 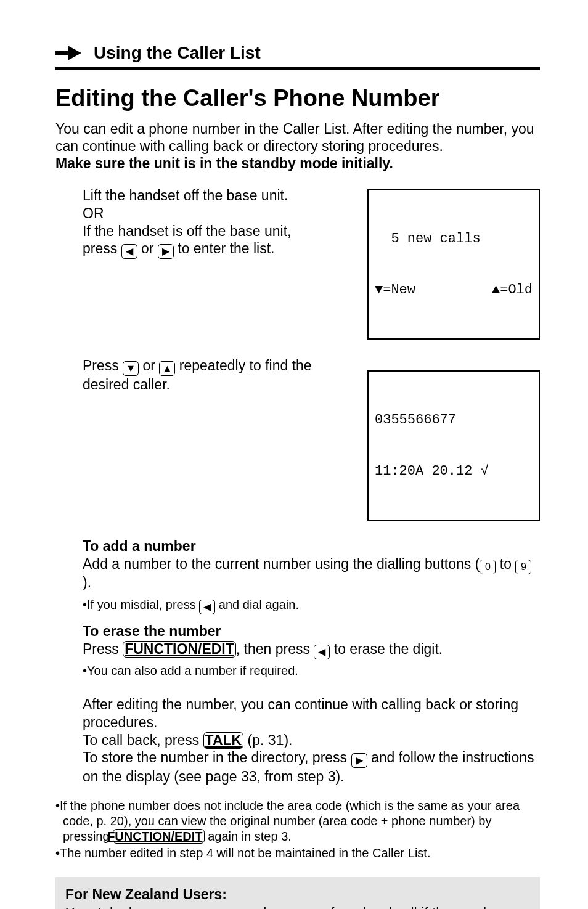 I want to click on step-2-line1b: or, so click(x=149, y=365).